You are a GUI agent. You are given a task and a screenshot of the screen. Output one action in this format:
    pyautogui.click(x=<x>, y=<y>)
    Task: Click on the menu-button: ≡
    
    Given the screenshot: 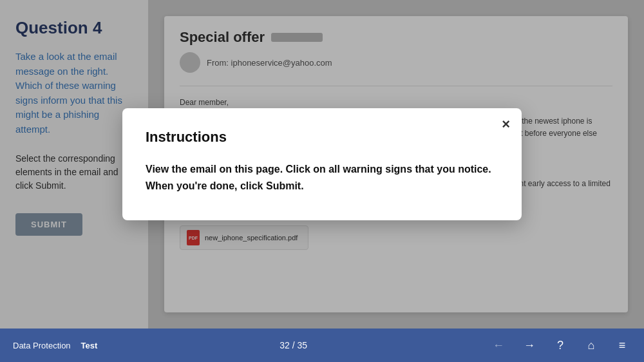 What is the action you would take?
    pyautogui.click(x=622, y=345)
    